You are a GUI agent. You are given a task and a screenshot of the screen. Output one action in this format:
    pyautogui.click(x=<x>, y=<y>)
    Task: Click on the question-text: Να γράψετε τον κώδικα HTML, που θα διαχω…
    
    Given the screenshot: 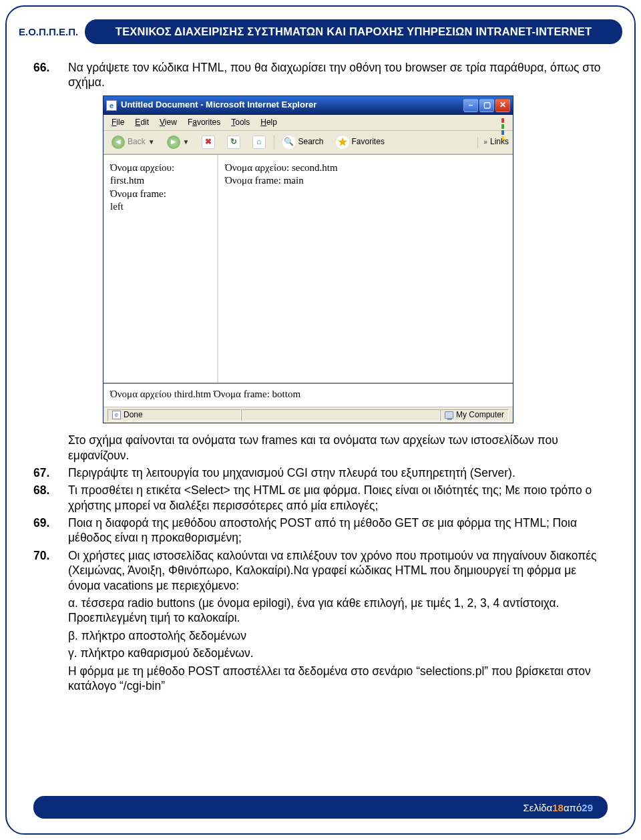 What is the action you would take?
    pyautogui.click(x=335, y=75)
    